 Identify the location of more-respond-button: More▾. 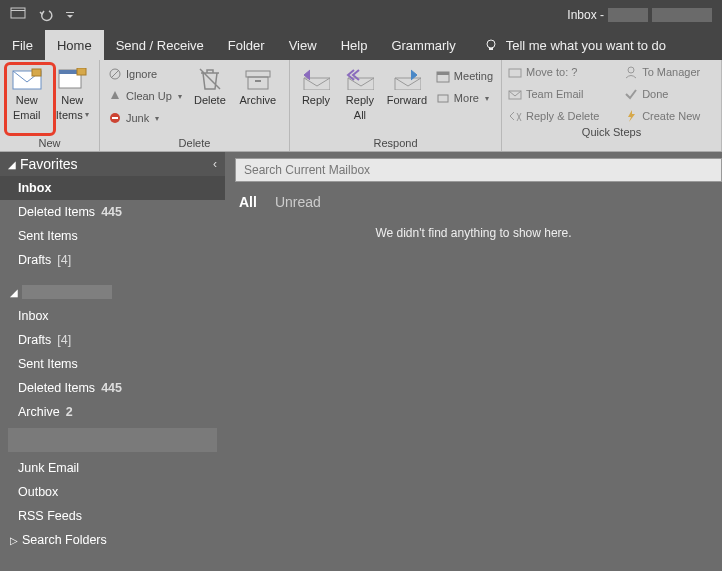
(464, 98).